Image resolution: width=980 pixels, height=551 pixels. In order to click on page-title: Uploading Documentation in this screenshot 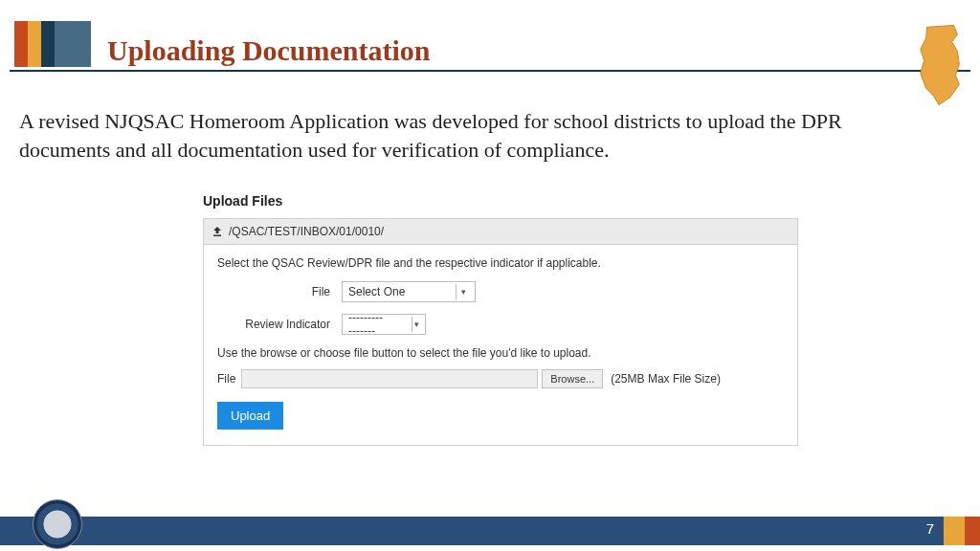, I will do `click(269, 51)`.